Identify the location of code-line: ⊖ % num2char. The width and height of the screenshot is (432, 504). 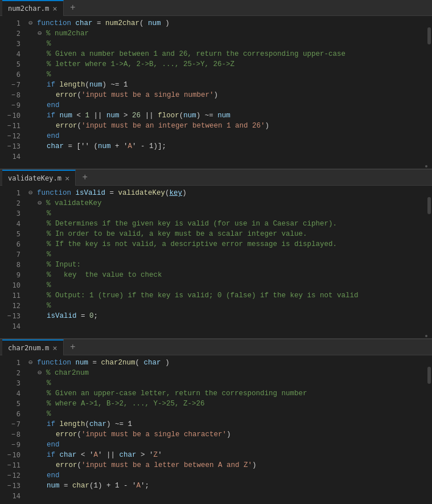
(228, 34).